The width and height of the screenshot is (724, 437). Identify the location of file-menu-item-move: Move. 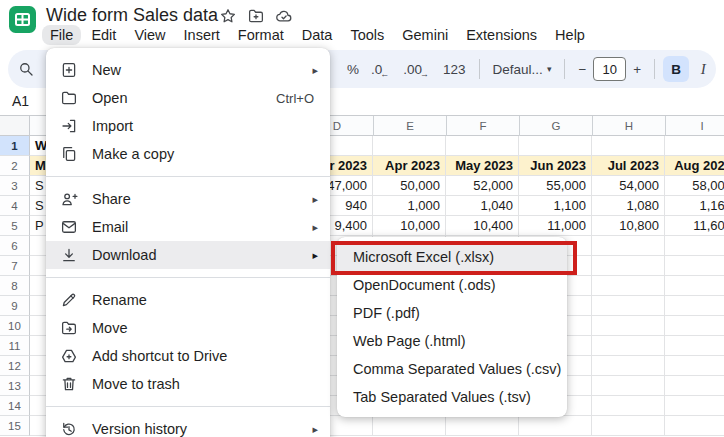
(188, 328).